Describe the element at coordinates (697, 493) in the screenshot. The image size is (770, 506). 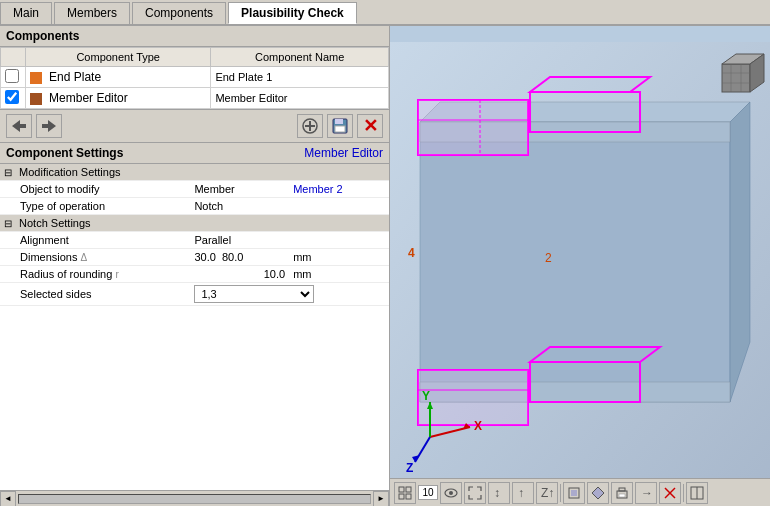
I see `panel-button` at that location.